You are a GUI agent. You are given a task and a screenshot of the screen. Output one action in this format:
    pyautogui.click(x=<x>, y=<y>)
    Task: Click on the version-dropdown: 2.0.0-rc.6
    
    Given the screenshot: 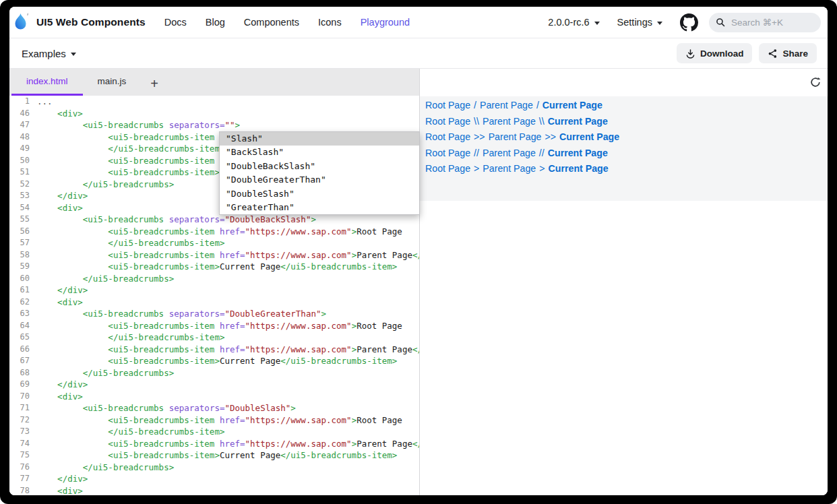 What is the action you would take?
    pyautogui.click(x=574, y=22)
    